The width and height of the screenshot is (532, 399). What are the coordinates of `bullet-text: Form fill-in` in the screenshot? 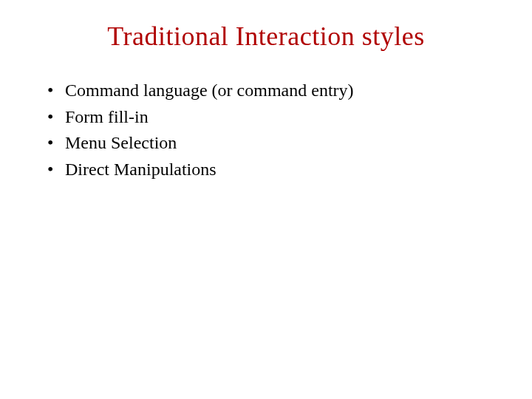 It's located at (276, 117).